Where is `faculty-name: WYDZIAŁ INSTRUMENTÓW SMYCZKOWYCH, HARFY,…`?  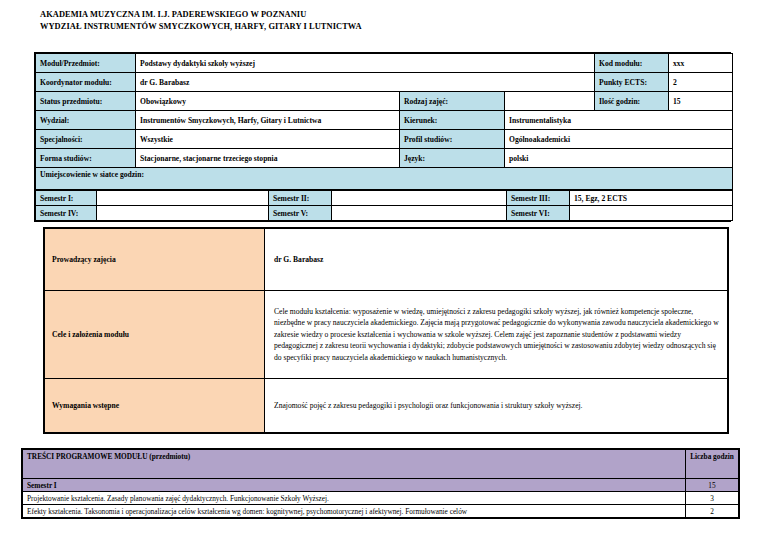 faculty-name: WYDZIAŁ INSTRUMENTÓW SMYCZKOWYCH, HARFY,… is located at coordinates (201, 27).